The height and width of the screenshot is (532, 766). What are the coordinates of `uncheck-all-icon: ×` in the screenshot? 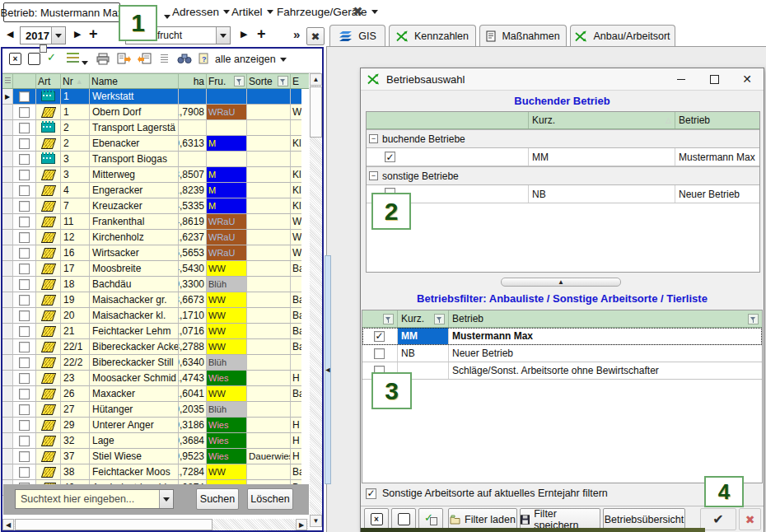 It's located at (15, 59).